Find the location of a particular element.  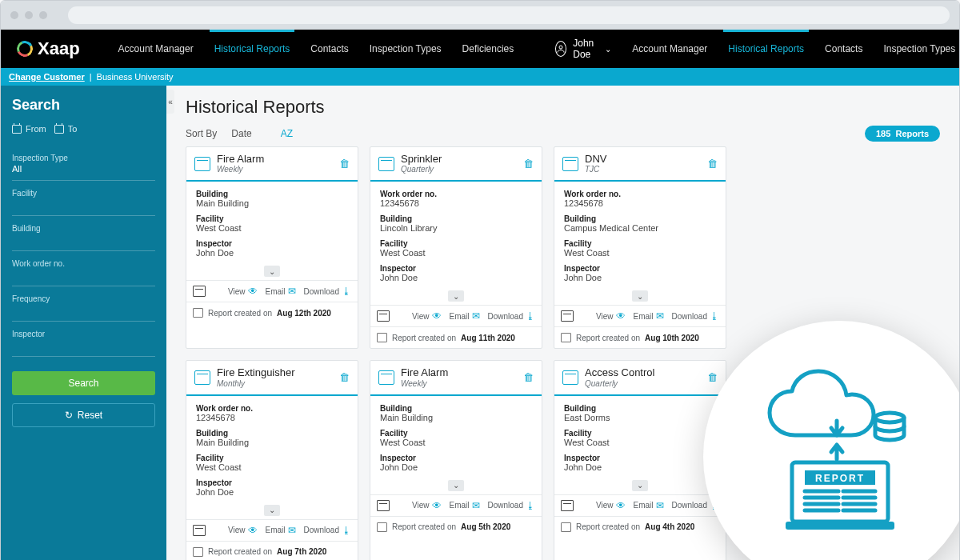

footer-prefix: Report created on is located at coordinates (240, 314).